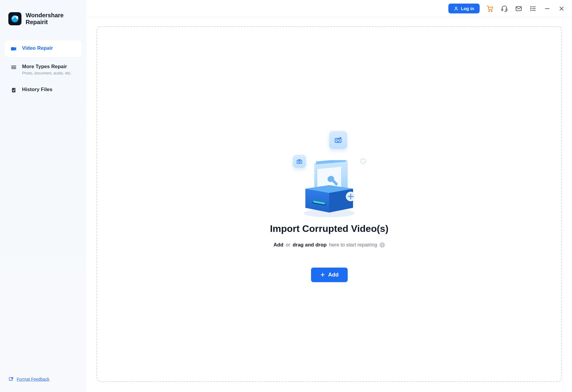 The height and width of the screenshot is (392, 572). I want to click on dropzone-hint: Add or drag and drop here to start repai…, so click(329, 245).